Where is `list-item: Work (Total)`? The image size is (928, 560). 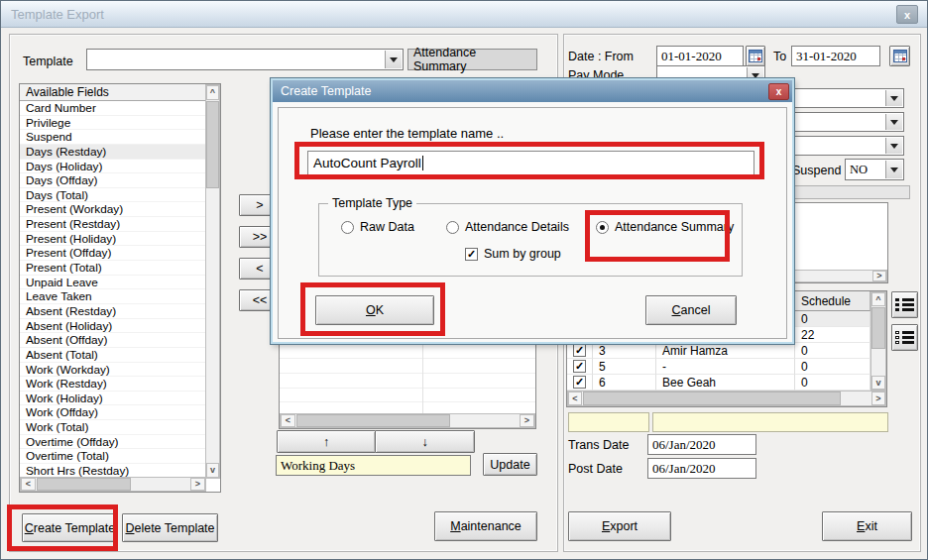 list-item: Work (Total) is located at coordinates (113, 428).